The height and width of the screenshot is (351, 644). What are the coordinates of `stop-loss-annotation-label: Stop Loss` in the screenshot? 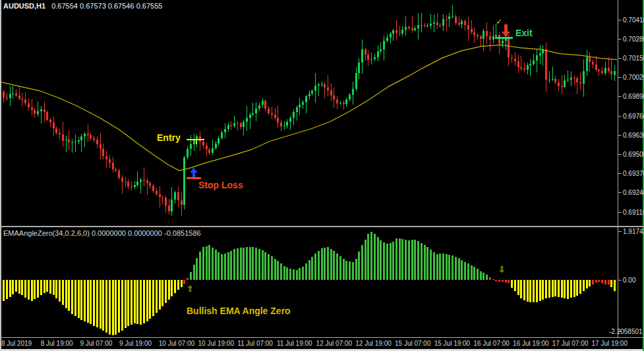 It's located at (221, 185).